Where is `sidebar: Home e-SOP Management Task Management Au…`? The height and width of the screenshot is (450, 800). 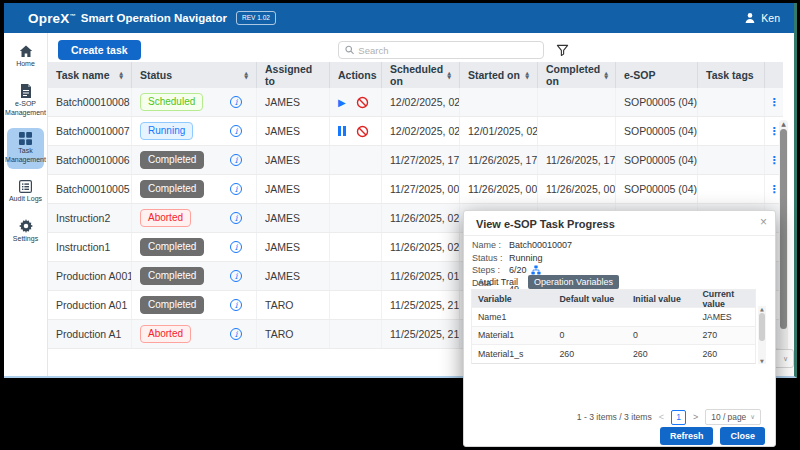
sidebar: Home e-SOP Management Task Management Au… is located at coordinates (26, 204).